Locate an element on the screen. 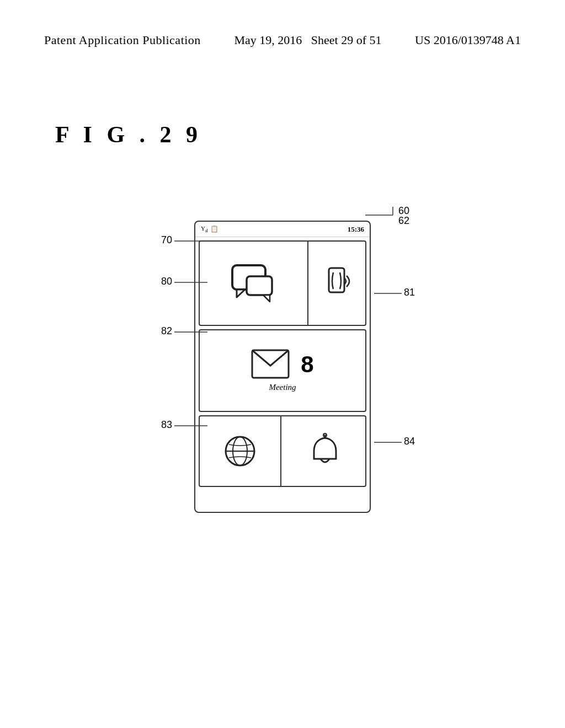  status-bar: Yıl 📋 15:36 is located at coordinates (282, 229).